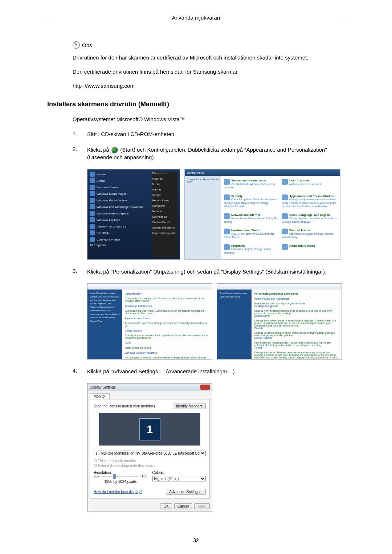  What do you see at coordinates (111, 194) in the screenshot?
I see `start-item: Windows Media Player` at bounding box center [111, 194].